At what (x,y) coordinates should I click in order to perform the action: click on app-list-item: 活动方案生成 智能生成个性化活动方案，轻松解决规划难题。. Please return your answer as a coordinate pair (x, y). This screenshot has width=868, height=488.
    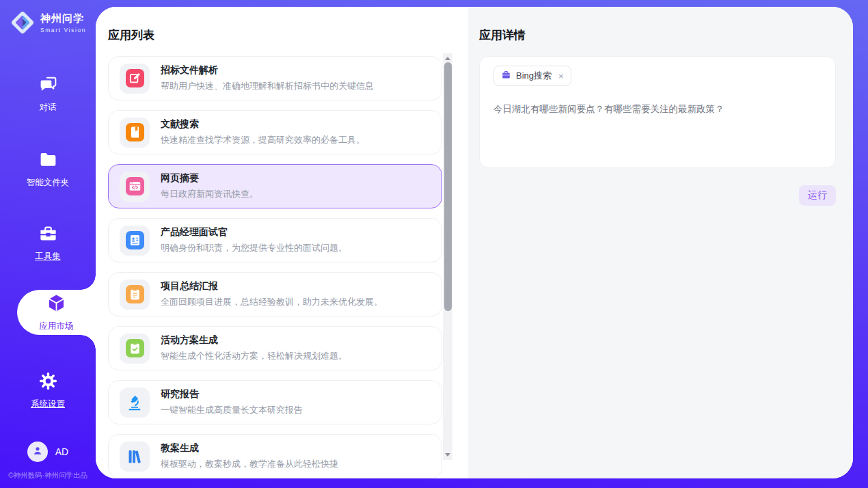
    Looking at the image, I should click on (275, 349).